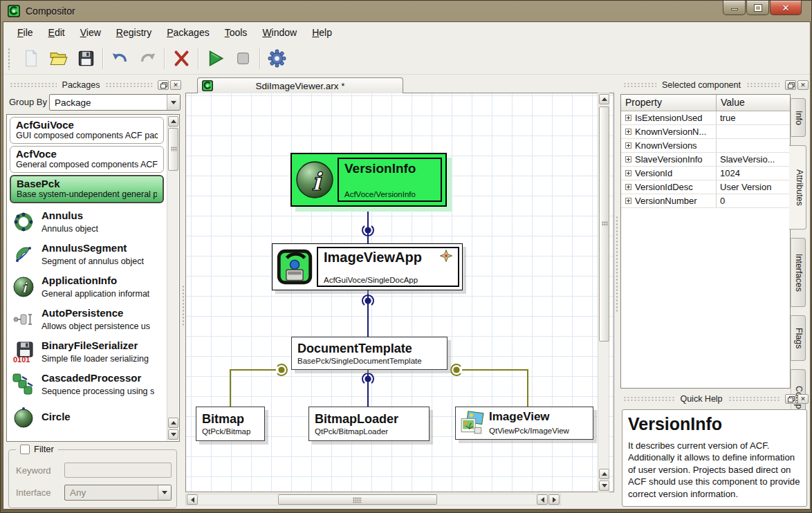 This screenshot has width=812, height=513. What do you see at coordinates (524, 423) in the screenshot?
I see `node-imageview: ImageView QtViewPck/ImageView` at bounding box center [524, 423].